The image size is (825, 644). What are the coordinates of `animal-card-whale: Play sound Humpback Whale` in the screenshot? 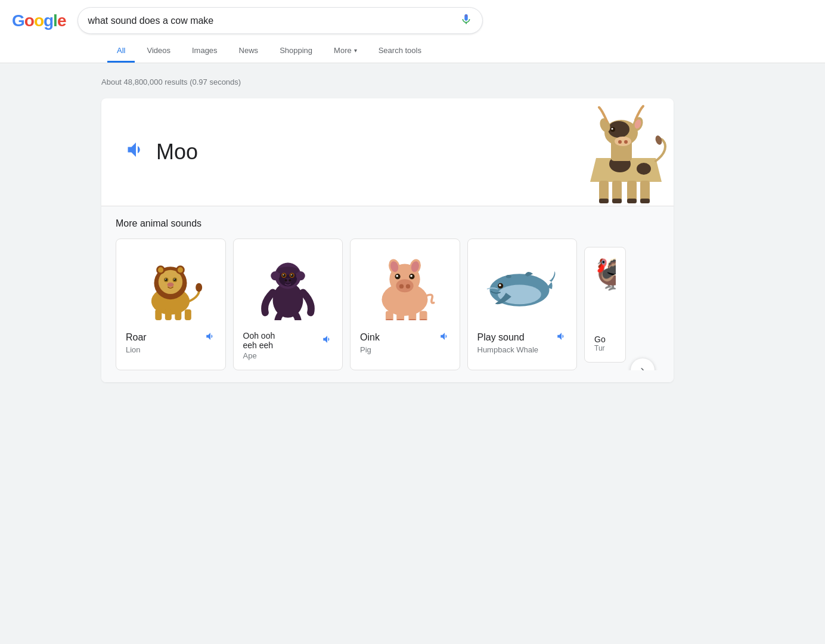 It's located at (522, 304).